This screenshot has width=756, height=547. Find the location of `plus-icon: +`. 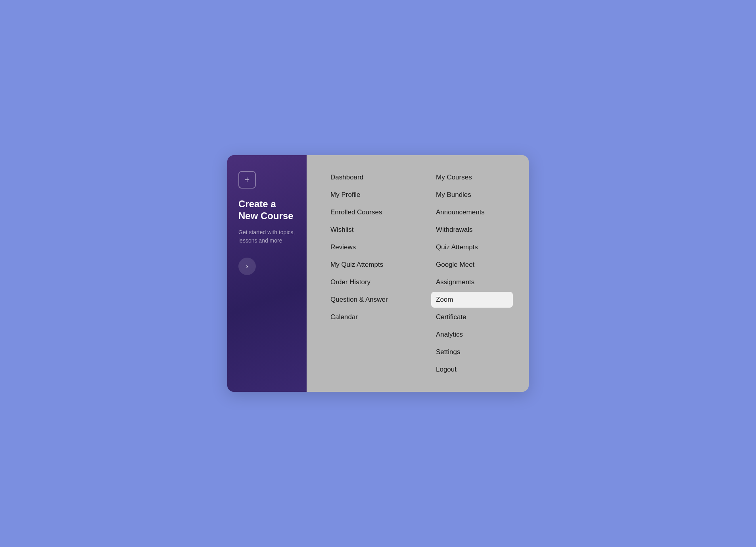

plus-icon: + is located at coordinates (248, 180).